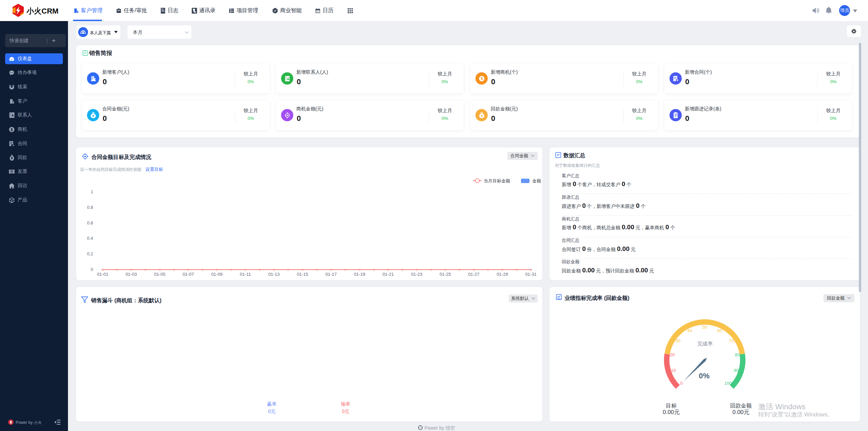 The width and height of the screenshot is (868, 431). What do you see at coordinates (302, 274) in the screenshot?
I see `svg-text: 01-15` at bounding box center [302, 274].